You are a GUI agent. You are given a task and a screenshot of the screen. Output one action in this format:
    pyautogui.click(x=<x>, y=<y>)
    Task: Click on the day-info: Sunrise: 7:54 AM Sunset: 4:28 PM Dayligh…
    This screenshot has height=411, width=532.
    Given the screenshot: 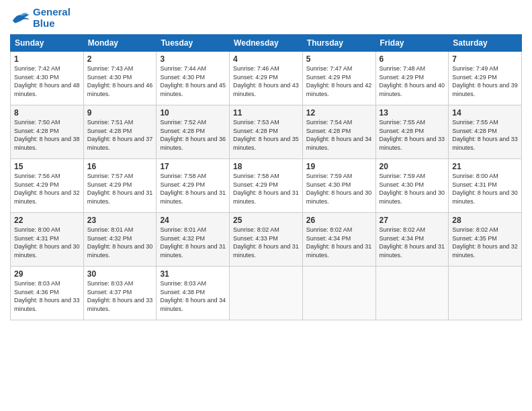 What is the action you would take?
    pyautogui.click(x=339, y=135)
    